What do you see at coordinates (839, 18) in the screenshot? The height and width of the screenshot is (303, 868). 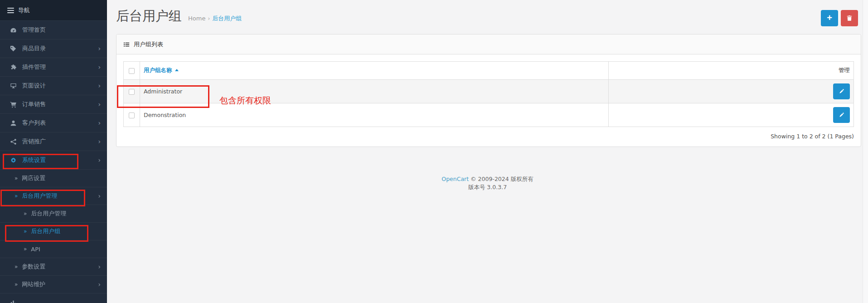 I see `header-buttons: +` at bounding box center [839, 18].